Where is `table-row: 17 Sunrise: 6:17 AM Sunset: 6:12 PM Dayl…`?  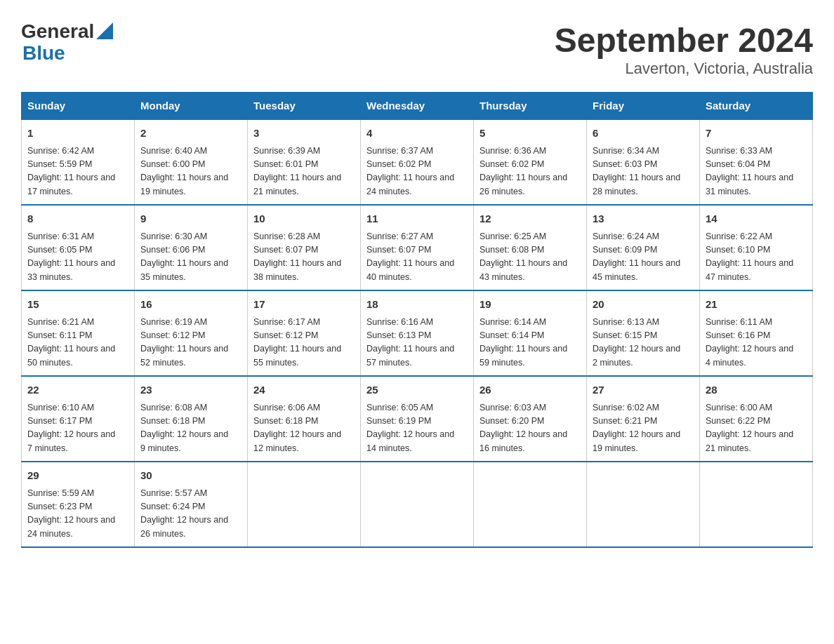
table-row: 17 Sunrise: 6:17 AM Sunset: 6:12 PM Dayl… is located at coordinates (305, 333).